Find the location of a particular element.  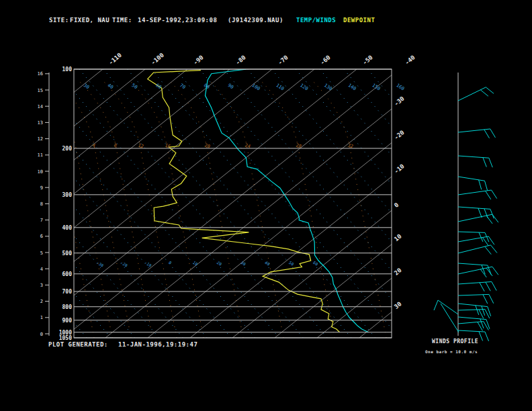

height-km-label: 14 is located at coordinates (40, 107).